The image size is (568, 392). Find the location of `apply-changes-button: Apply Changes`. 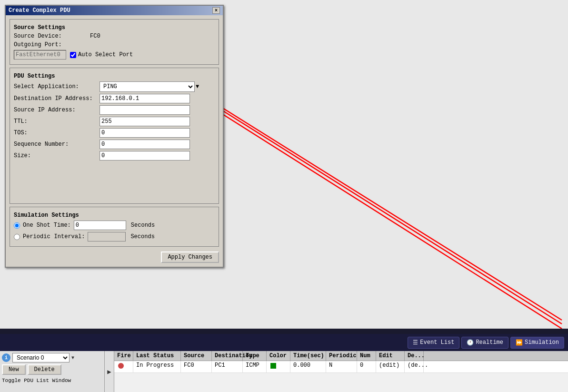

apply-changes-button: Apply Changes is located at coordinates (190, 257).